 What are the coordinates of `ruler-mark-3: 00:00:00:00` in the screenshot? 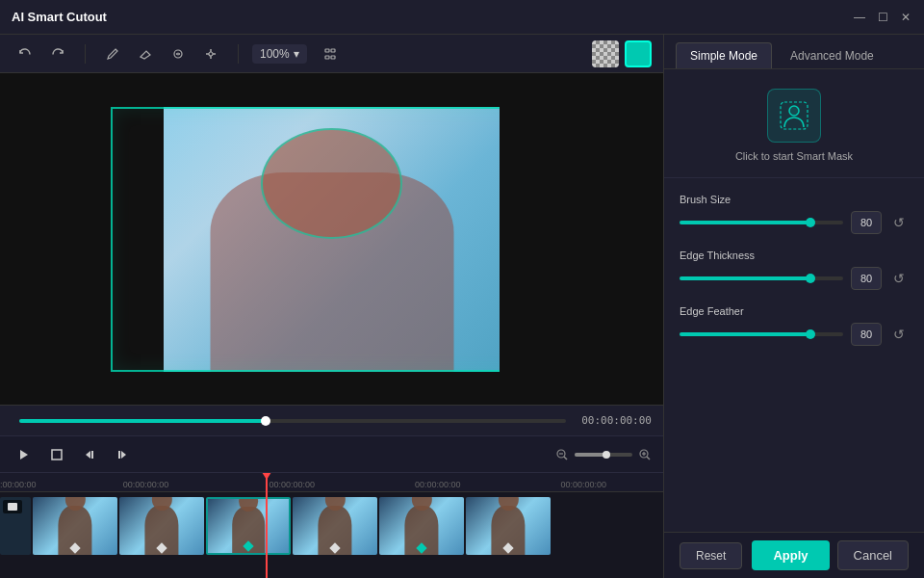 It's located at (438, 485).